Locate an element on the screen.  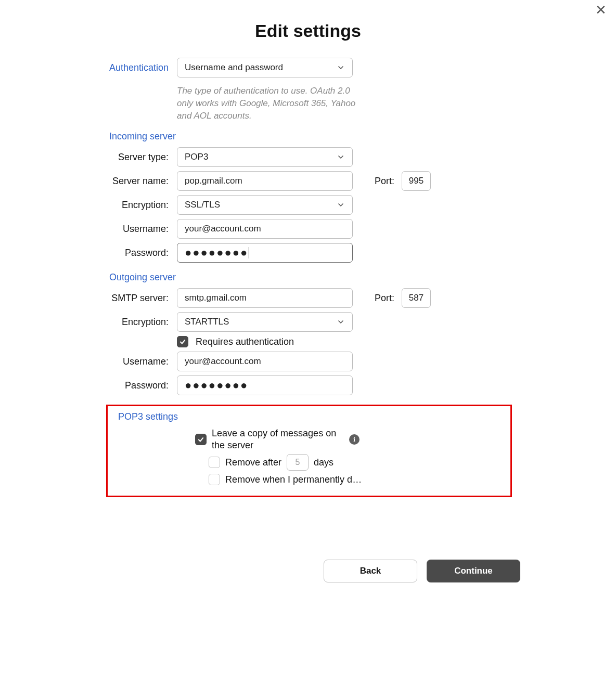
requires-auth-label: Requires authentication is located at coordinates (245, 342).